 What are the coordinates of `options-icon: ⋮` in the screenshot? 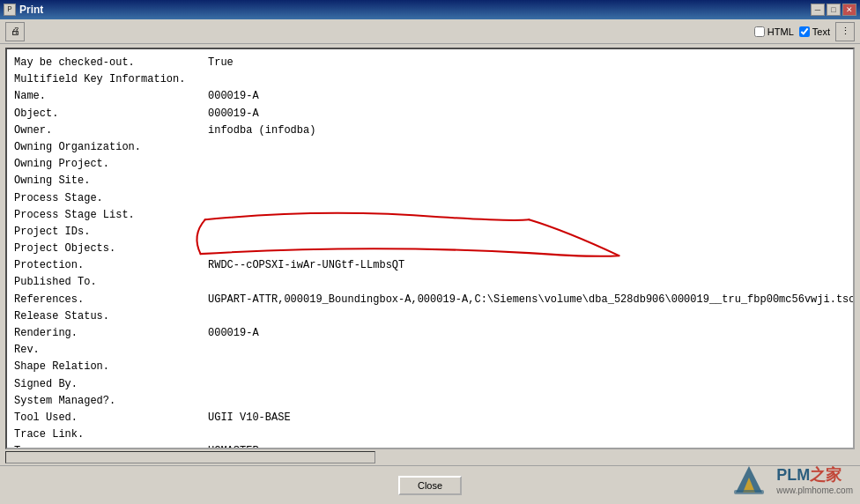 It's located at (845, 32).